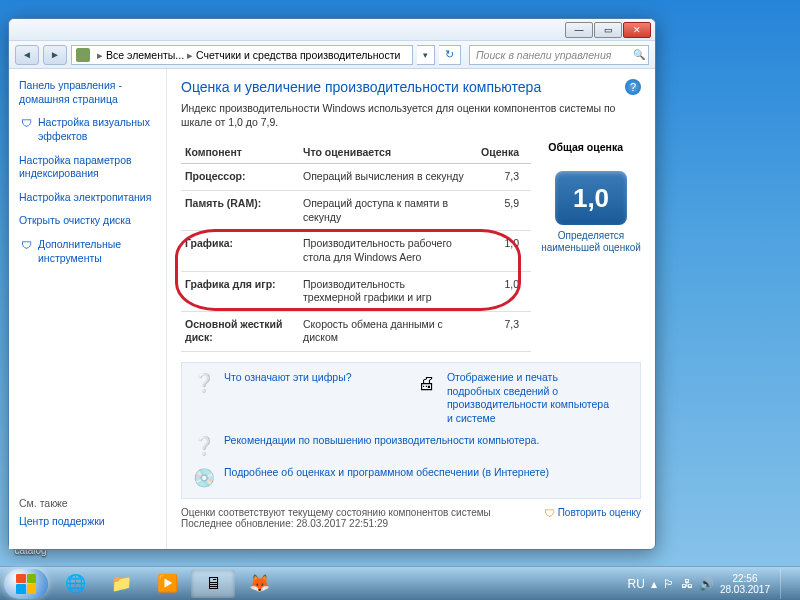  Describe the element at coordinates (332, 55) in the screenshot. I see `toolbar: ◄ ► ▸ Все элементы... ▸ Счетчики и средс…` at that location.